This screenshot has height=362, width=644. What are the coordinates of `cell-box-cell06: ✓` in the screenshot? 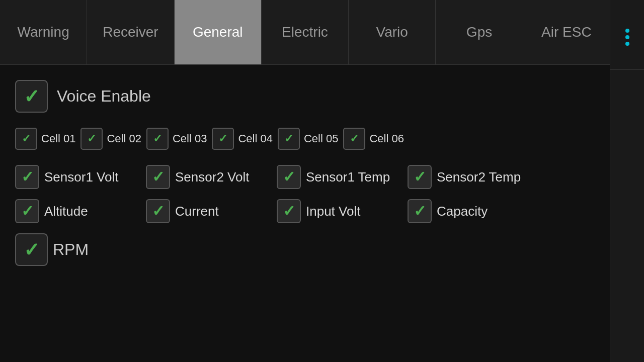 It's located at (354, 139).